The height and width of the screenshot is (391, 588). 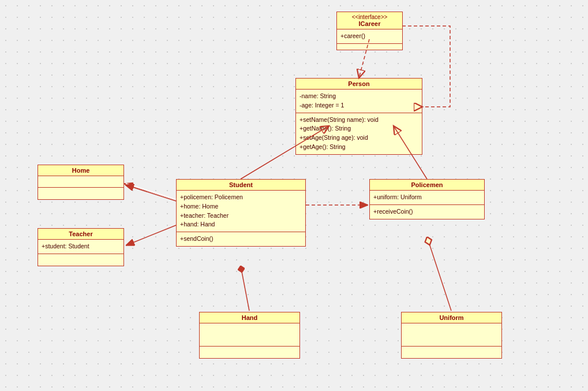 What do you see at coordinates (427, 185) in the screenshot?
I see `policemen-header: Policemen` at bounding box center [427, 185].